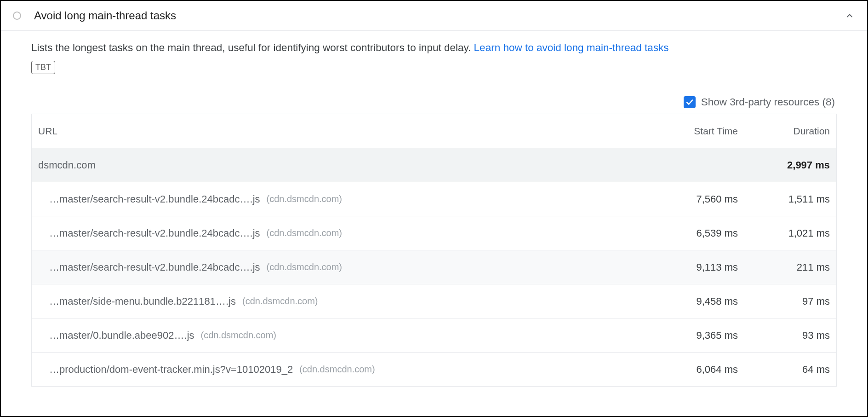 The image size is (868, 417). What do you see at coordinates (434, 336) in the screenshot?
I see `table-row: …master/0.bundle.abee902….js(cdn.dsmcdn.…` at bounding box center [434, 336].